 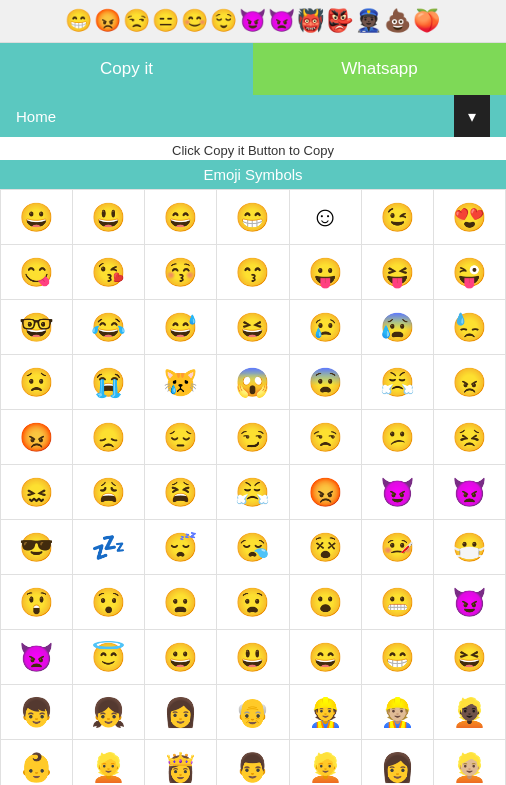 I want to click on emoji-cell: 😎, so click(x=37, y=548).